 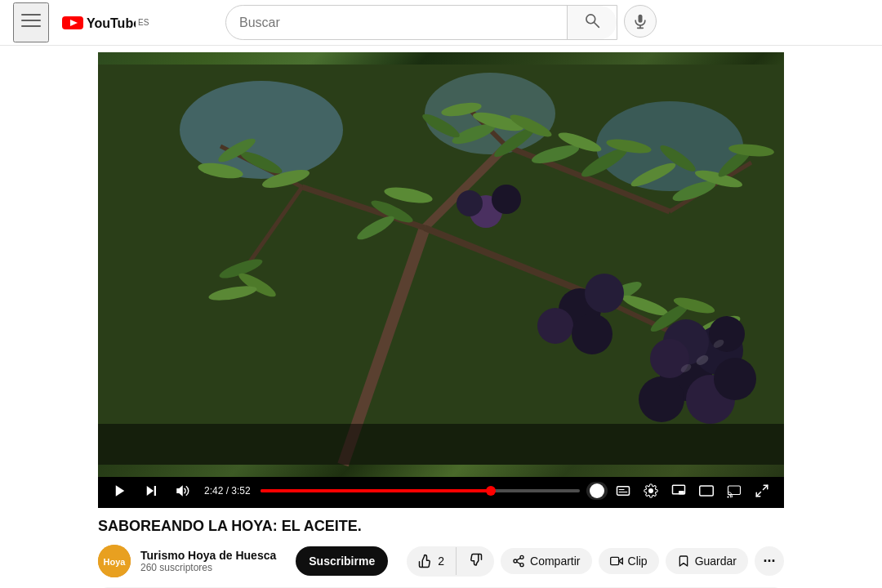 What do you see at coordinates (182, 491) in the screenshot?
I see `volume-button` at bounding box center [182, 491].